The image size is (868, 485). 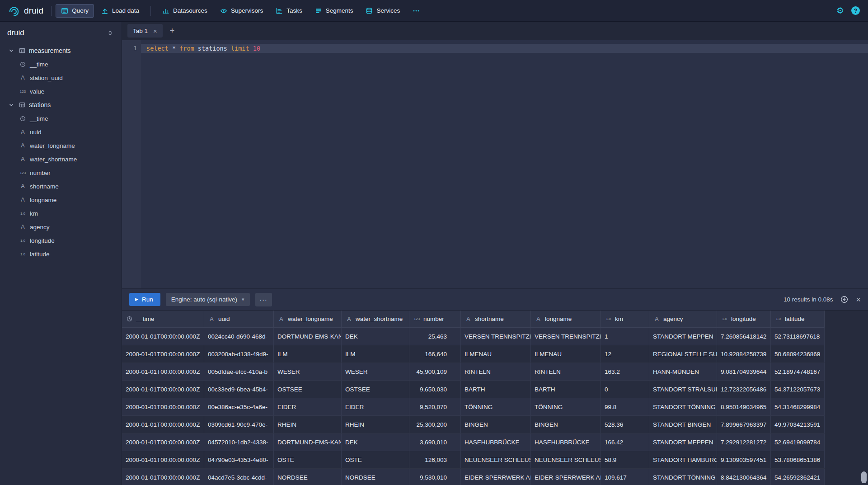 What do you see at coordinates (435, 460) in the screenshot?
I see `cell-number: 126,003` at bounding box center [435, 460].